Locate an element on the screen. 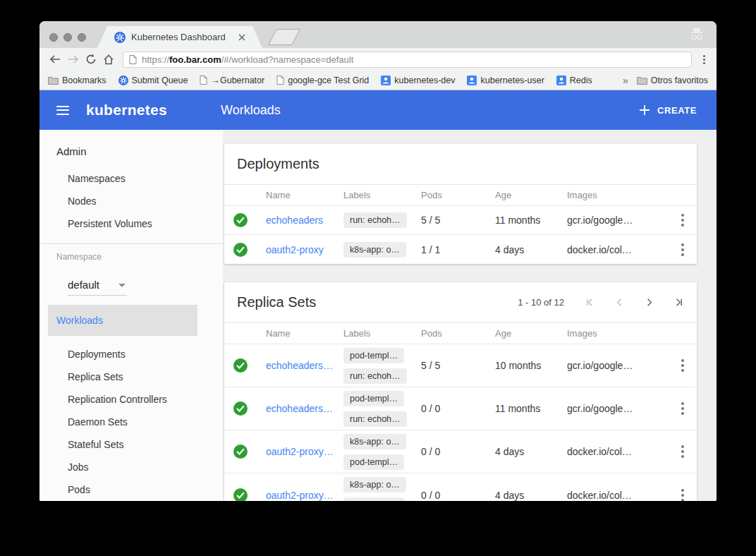 The width and height of the screenshot is (756, 556). pods-cell: 1 / 1 is located at coordinates (458, 250).